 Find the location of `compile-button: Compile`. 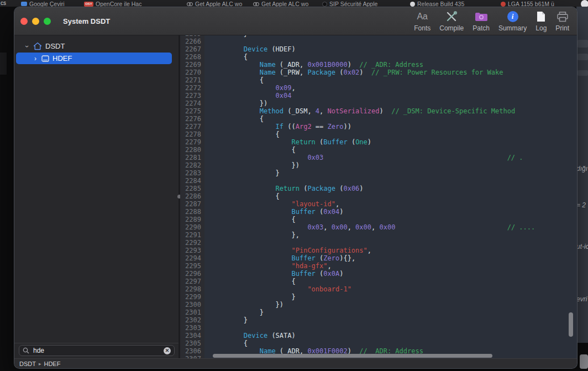

compile-button: Compile is located at coordinates (452, 21).